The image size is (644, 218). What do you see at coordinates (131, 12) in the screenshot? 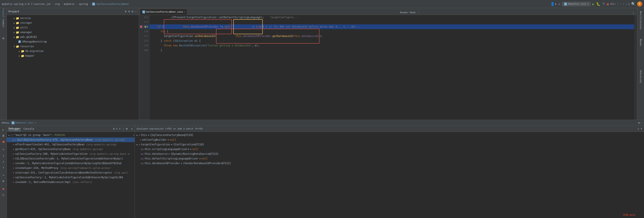
I see `panel-tools: ⊕ ≡ ⚙ —` at bounding box center [131, 12].